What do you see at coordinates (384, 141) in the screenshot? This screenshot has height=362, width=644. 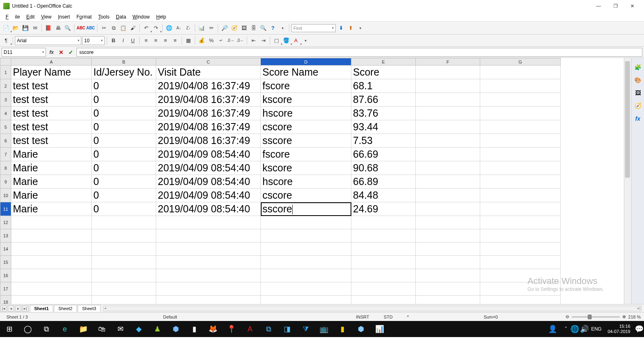 I see `cell-E6: 7.53` at bounding box center [384, 141].